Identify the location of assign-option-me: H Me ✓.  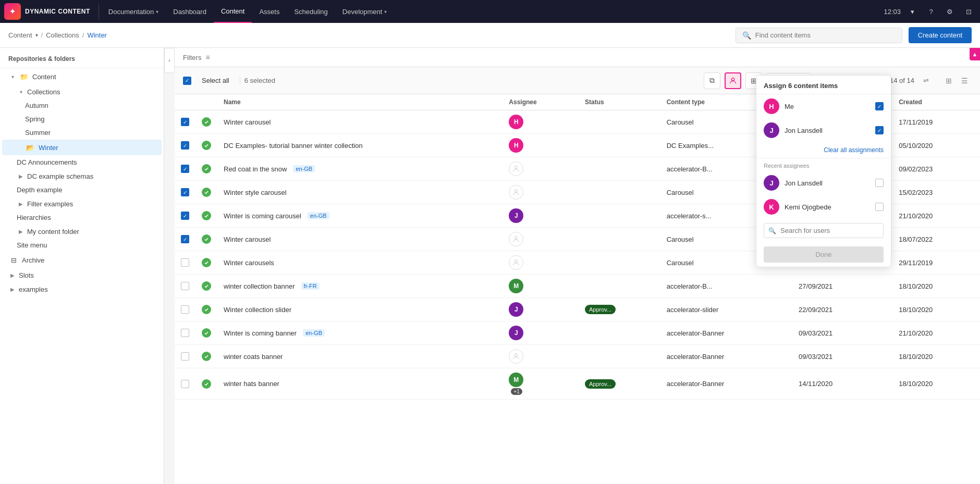
(824, 106).